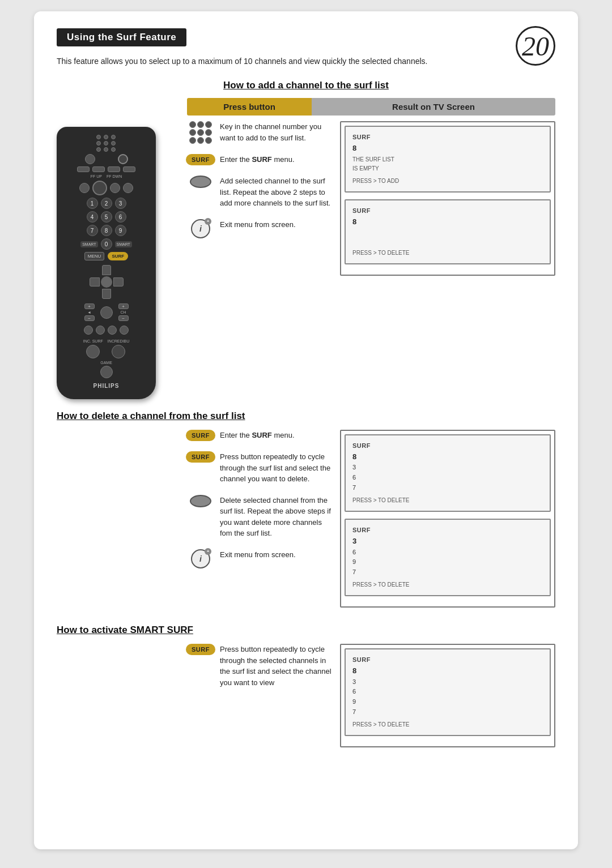  Describe the element at coordinates (121, 203) in the screenshot. I see `remote-num-3: 3` at that location.